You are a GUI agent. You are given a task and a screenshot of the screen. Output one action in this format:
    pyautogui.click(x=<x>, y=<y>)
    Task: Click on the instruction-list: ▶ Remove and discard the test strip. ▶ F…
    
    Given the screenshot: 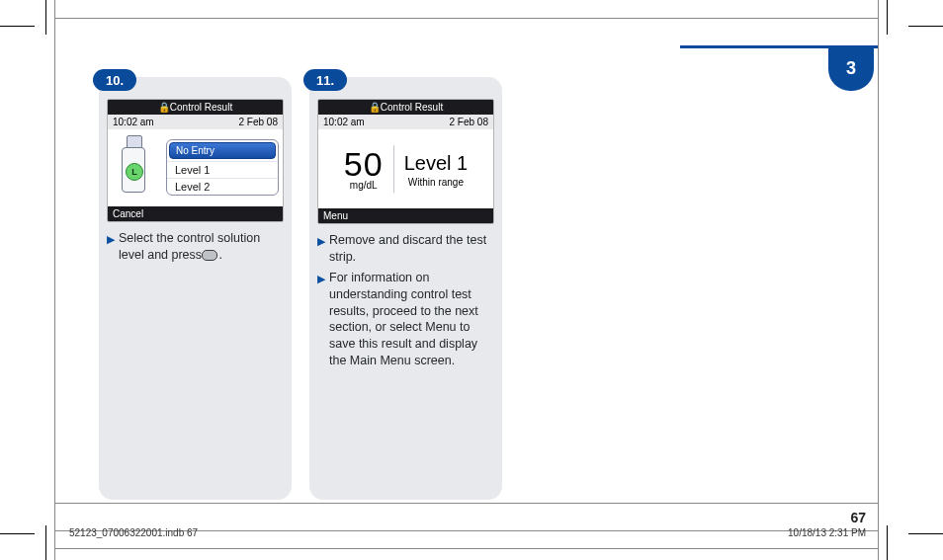 What is the action you would take?
    pyautogui.click(x=405, y=300)
    